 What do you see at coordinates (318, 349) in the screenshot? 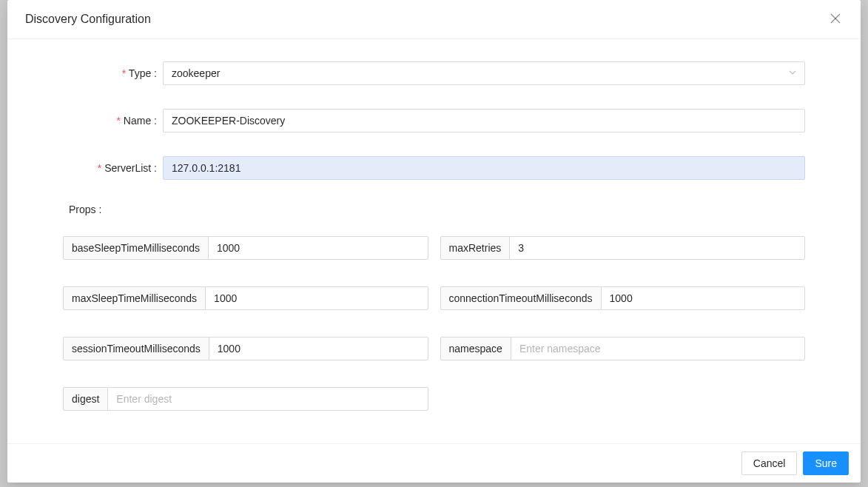
I see `prop-sessiontimeout-input` at bounding box center [318, 349].